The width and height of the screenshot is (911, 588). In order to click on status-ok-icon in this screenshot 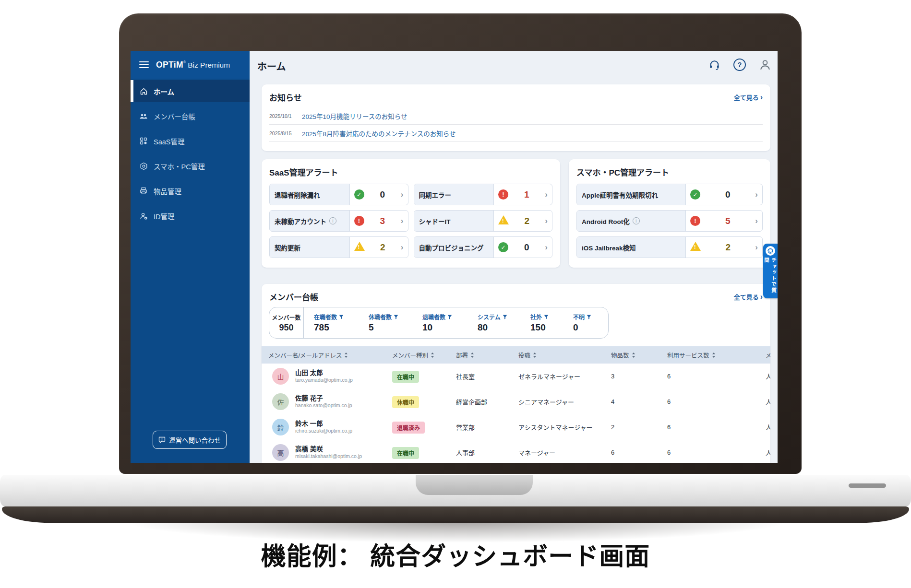, I will do `click(695, 195)`.